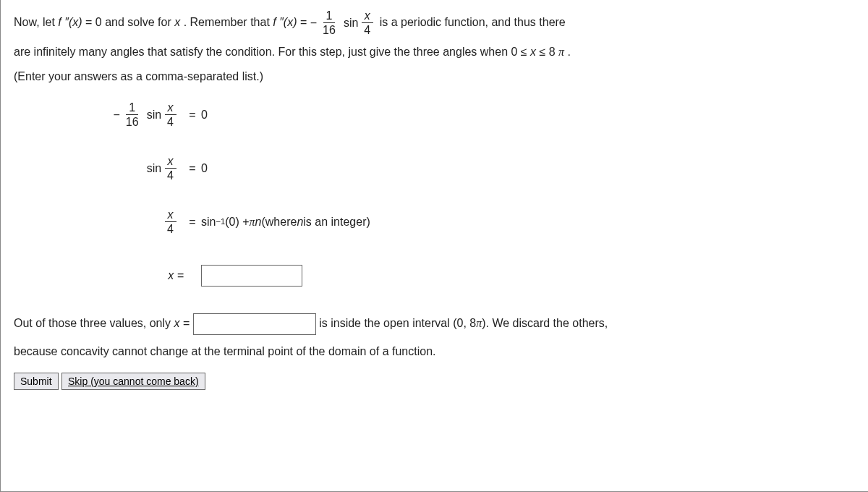 Image resolution: width=868 pixels, height=492 pixels. I want to click on label-text: x =, so click(176, 276).